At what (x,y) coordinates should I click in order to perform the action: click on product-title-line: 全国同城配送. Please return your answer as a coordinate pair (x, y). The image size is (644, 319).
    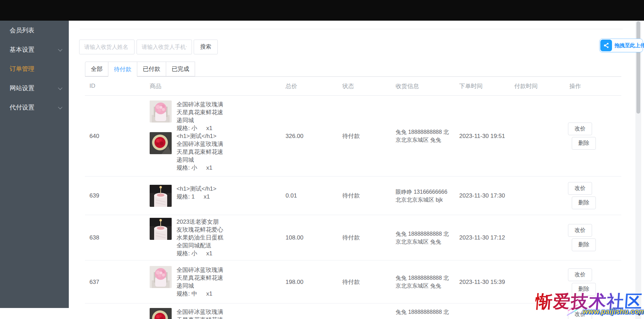
    Looking at the image, I should click on (200, 246).